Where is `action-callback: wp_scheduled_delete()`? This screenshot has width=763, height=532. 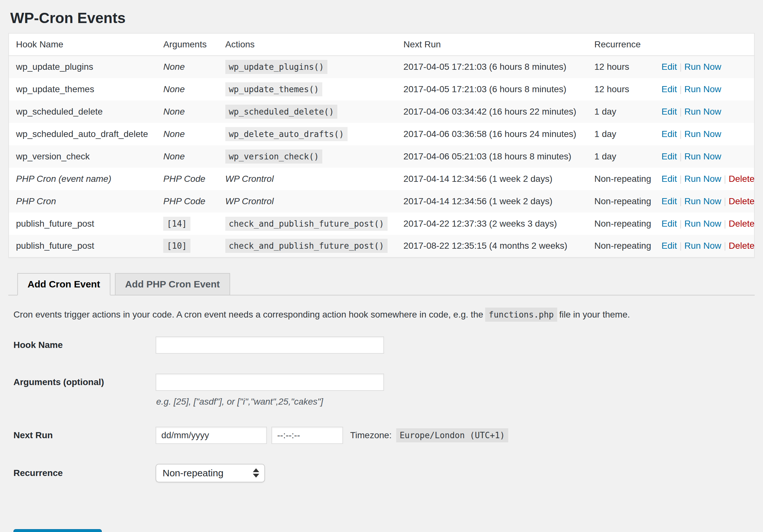
action-callback: wp_scheduled_delete() is located at coordinates (281, 112).